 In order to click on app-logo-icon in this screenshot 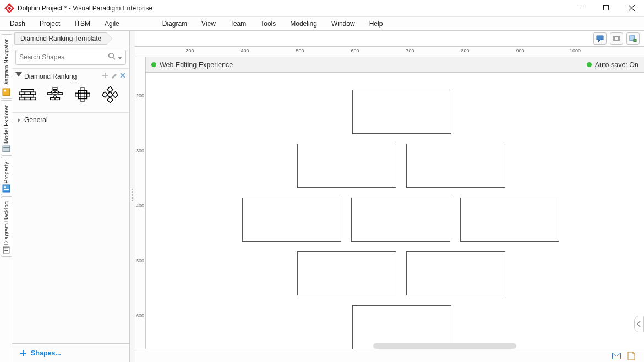, I will do `click(9, 8)`.